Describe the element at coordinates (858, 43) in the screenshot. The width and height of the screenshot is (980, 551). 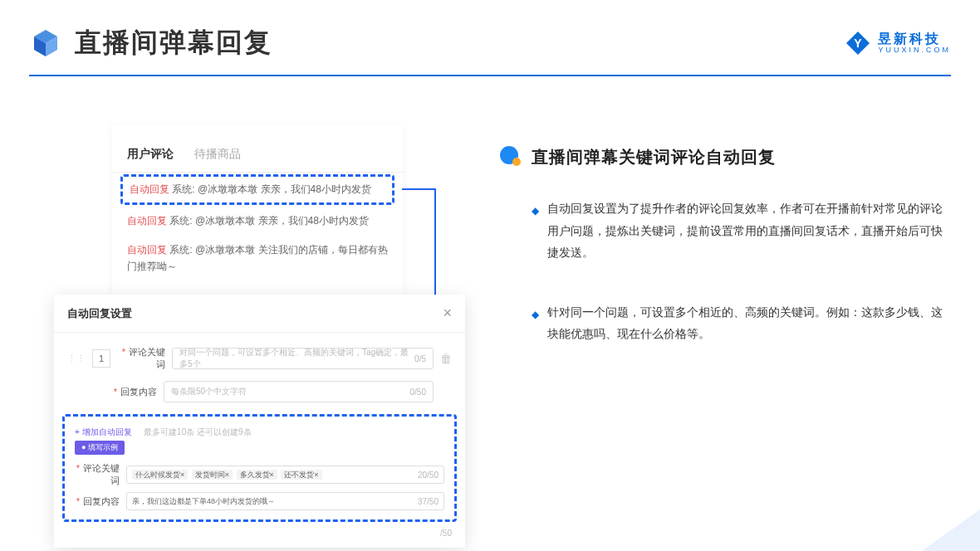
I see `brand-diamond-icon: Y` at that location.